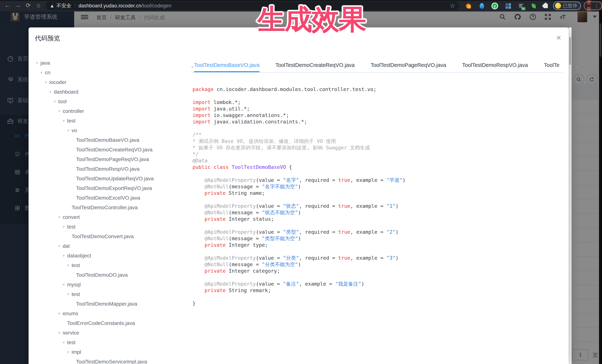  What do you see at coordinates (108, 304) in the screenshot?
I see `tree-row: ToolTestDemoMapper.java` at bounding box center [108, 304].